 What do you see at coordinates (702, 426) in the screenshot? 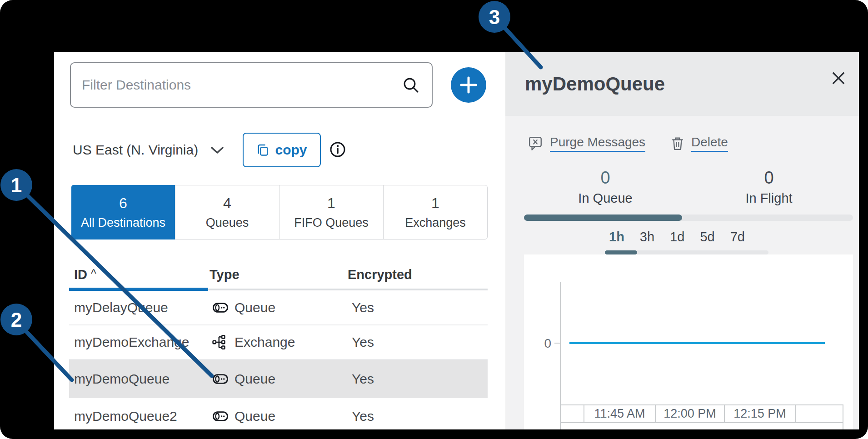
I see `chart-x-axis-row2` at bounding box center [702, 426].